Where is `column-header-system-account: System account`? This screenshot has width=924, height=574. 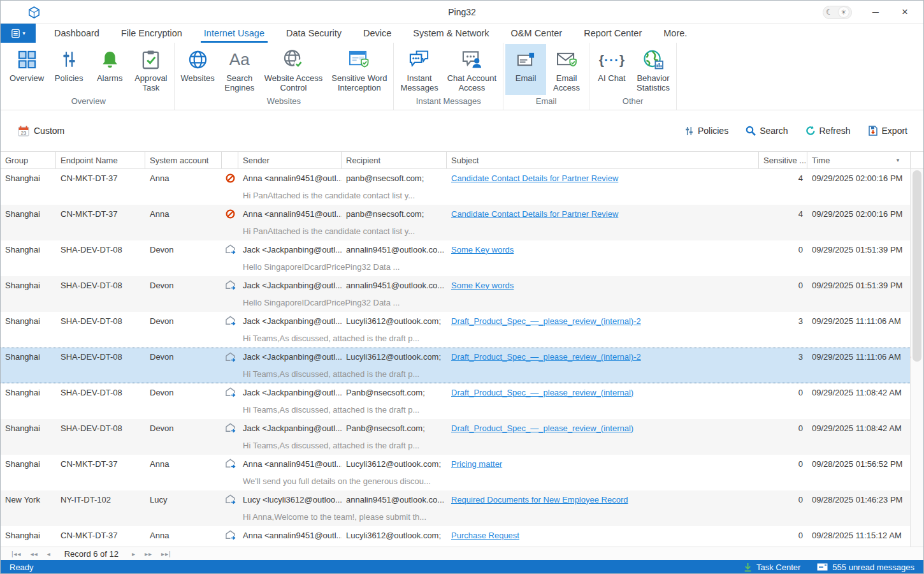
column-header-system-account: System account is located at coordinates (184, 160).